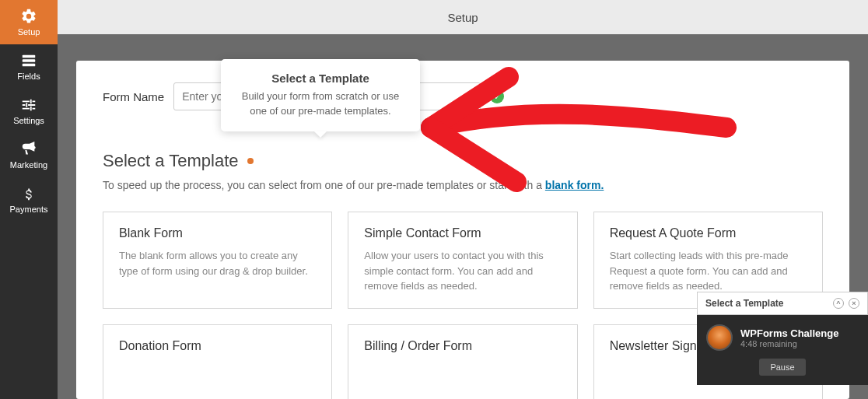 This screenshot has height=399, width=868. What do you see at coordinates (463, 17) in the screenshot?
I see `topbar: Setup` at bounding box center [463, 17].